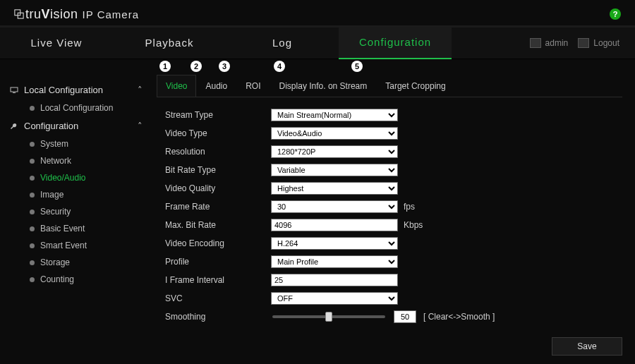 The image size is (635, 364). What do you see at coordinates (405, 317) in the screenshot?
I see `value-smoothing: 50` at bounding box center [405, 317].